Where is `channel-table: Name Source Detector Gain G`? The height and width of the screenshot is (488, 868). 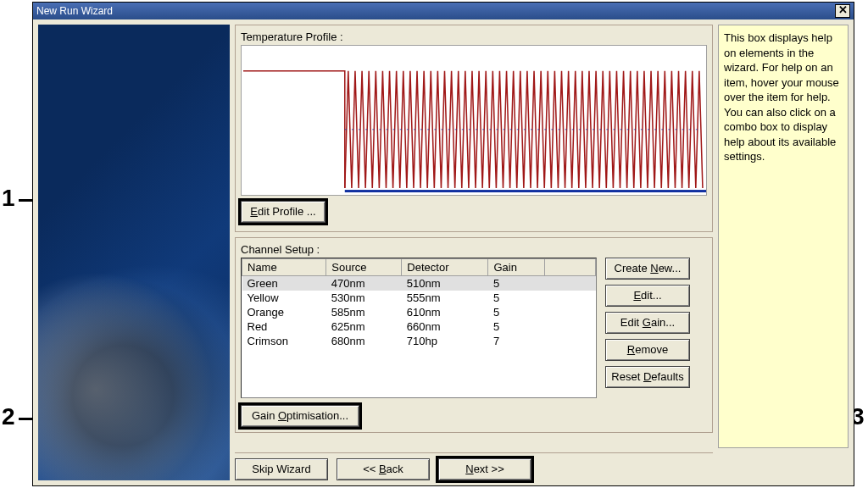
channel-table: Name Source Detector Gain G is located at coordinates (419, 328).